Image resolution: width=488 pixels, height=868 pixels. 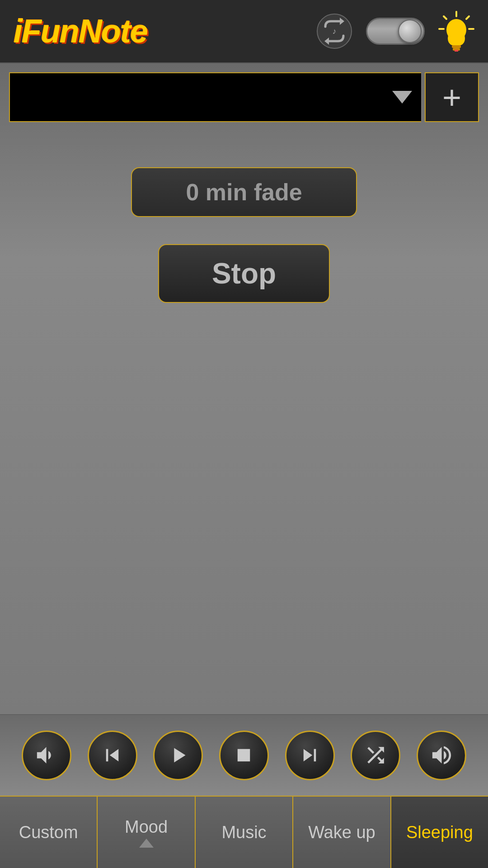 What do you see at coordinates (310, 755) in the screenshot?
I see `next-button` at bounding box center [310, 755].